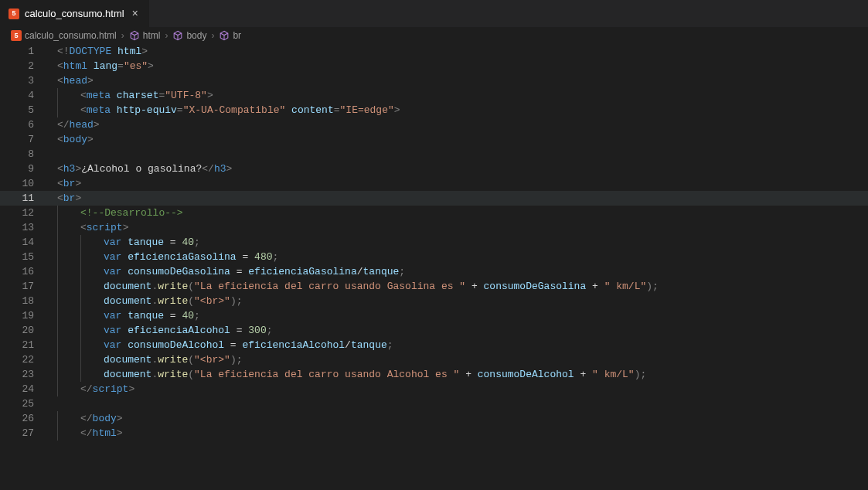  Describe the element at coordinates (434, 51) in the screenshot. I see `code-line: 1<!DOCTYPE html>` at that location.